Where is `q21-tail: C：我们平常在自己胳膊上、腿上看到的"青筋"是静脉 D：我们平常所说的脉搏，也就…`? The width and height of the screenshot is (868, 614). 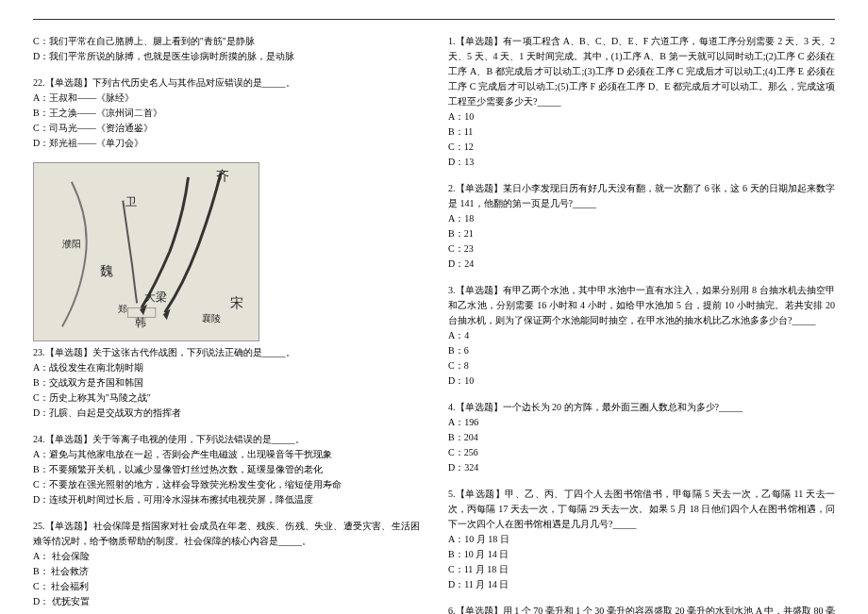 q21-tail: C：我们平常在自己胳膊上、腿上看到的"青筋"是静脉 D：我们平常所说的脉搏，也就… is located at coordinates (226, 49).